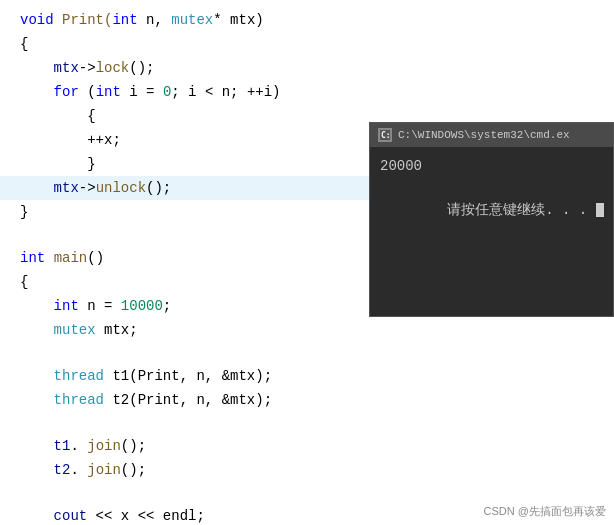  What do you see at coordinates (140, 92) in the screenshot?
I see `code-content: for (int i = 0; i < n; ++i)` at bounding box center [140, 92].